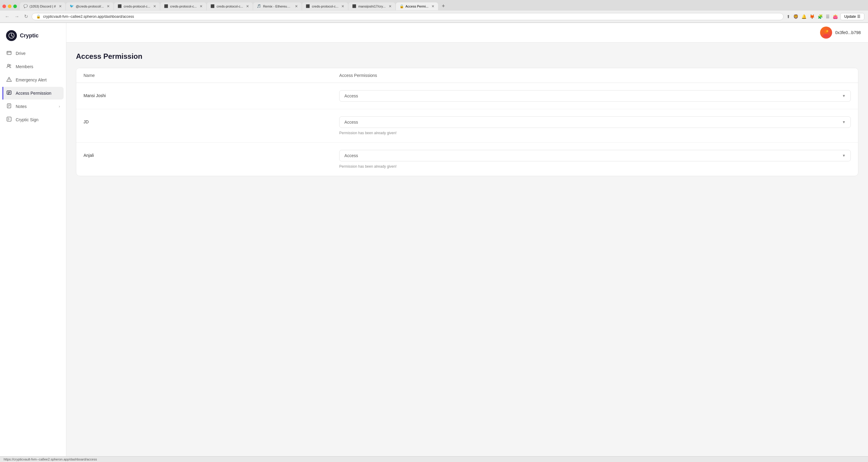 The image size is (868, 462). Describe the element at coordinates (390, 6) in the screenshot. I see `tab-close-mansi: ✕` at that location.